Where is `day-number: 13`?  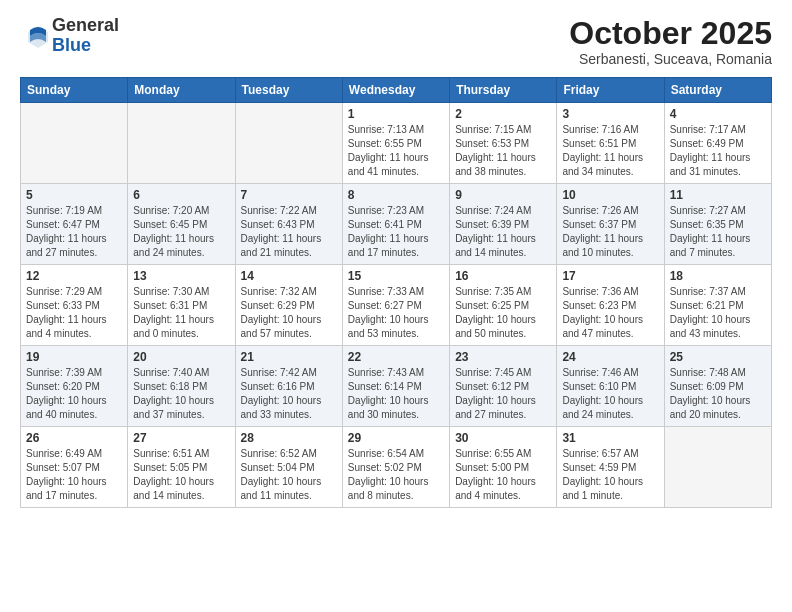 day-number: 13 is located at coordinates (181, 276).